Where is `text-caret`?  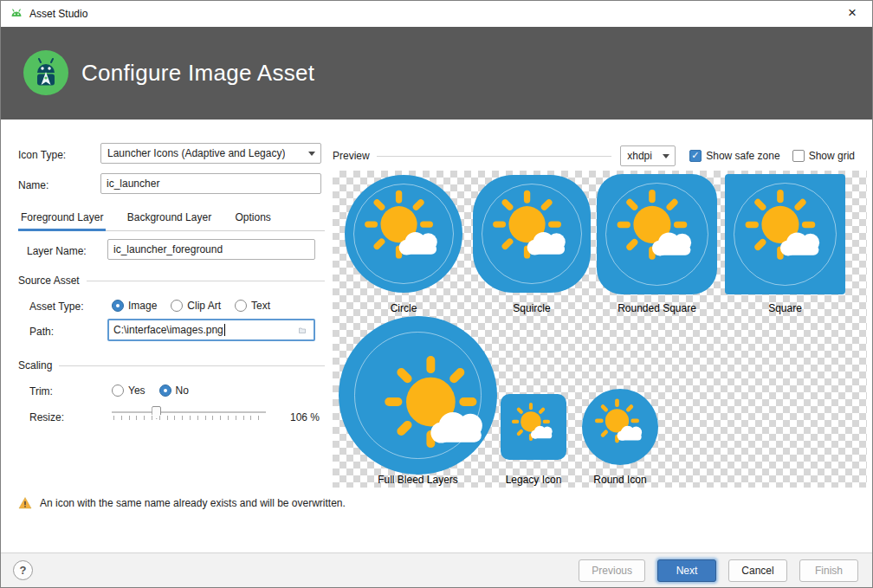 text-caret is located at coordinates (225, 330).